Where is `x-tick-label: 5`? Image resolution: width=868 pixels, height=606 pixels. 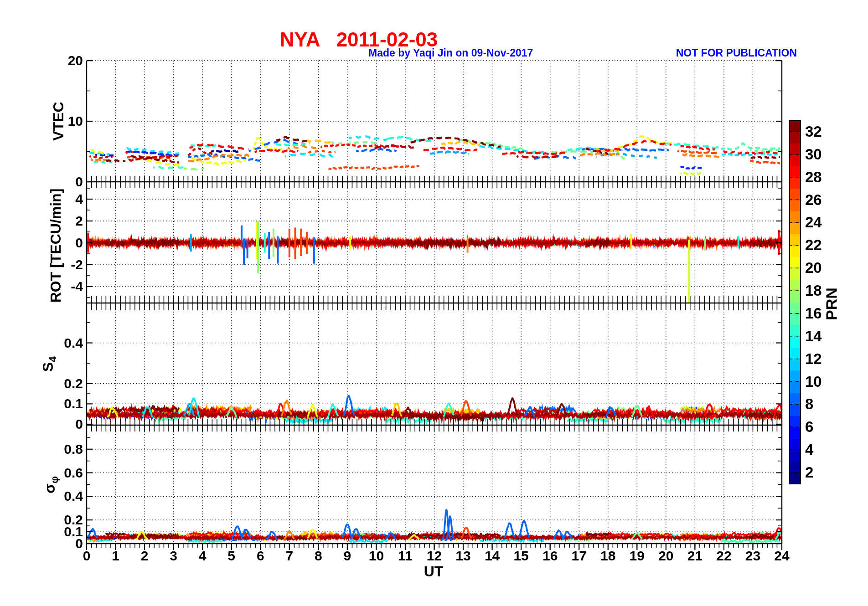
x-tick-label: 5 is located at coordinates (232, 556).